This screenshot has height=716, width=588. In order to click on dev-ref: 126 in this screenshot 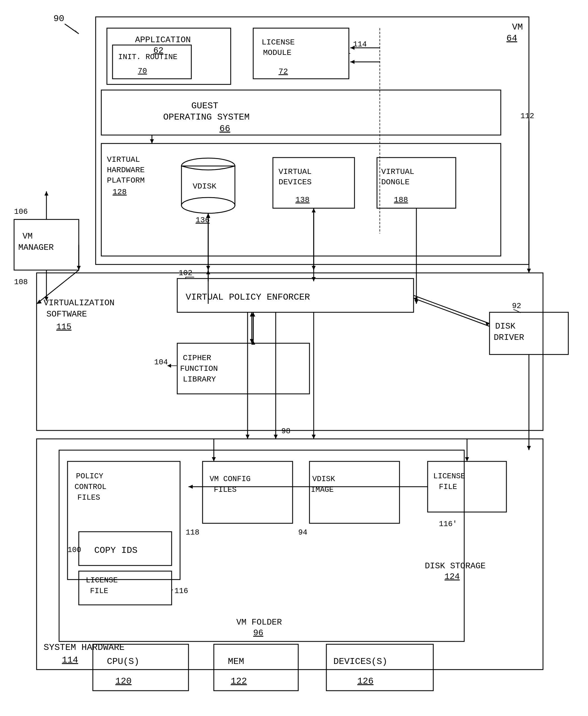, I will do `click(365, 681)`.